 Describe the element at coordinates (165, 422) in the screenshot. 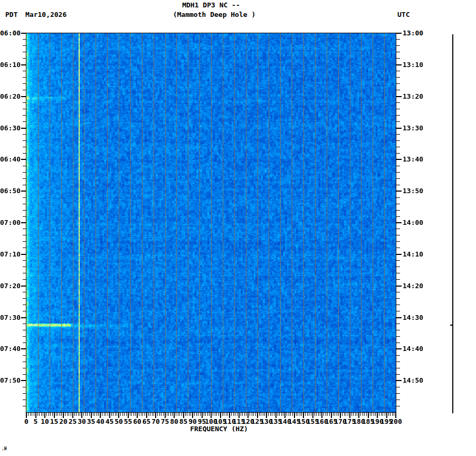

I see `freq-tick-label: 75` at that location.